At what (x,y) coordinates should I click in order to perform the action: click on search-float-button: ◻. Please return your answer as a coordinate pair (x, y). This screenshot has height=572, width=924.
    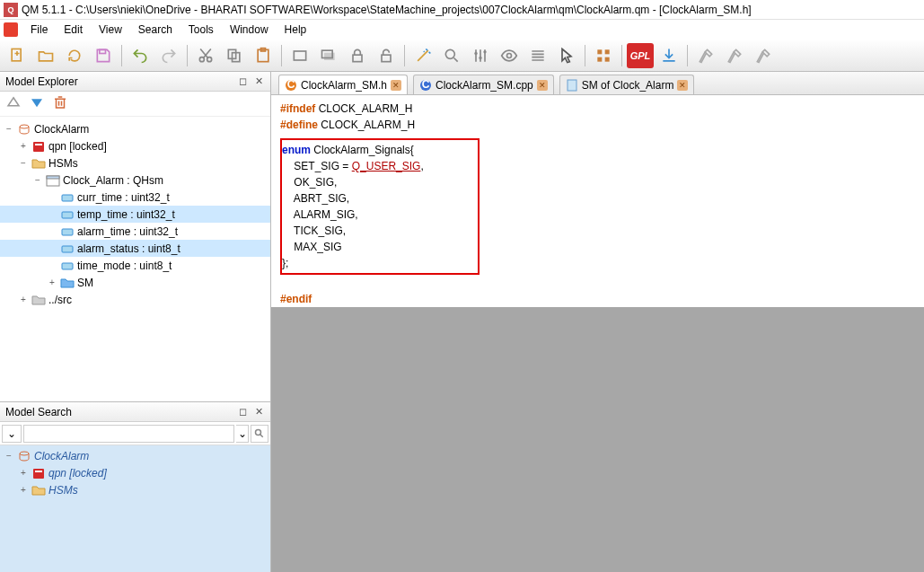
    Looking at the image, I should click on (242, 412).